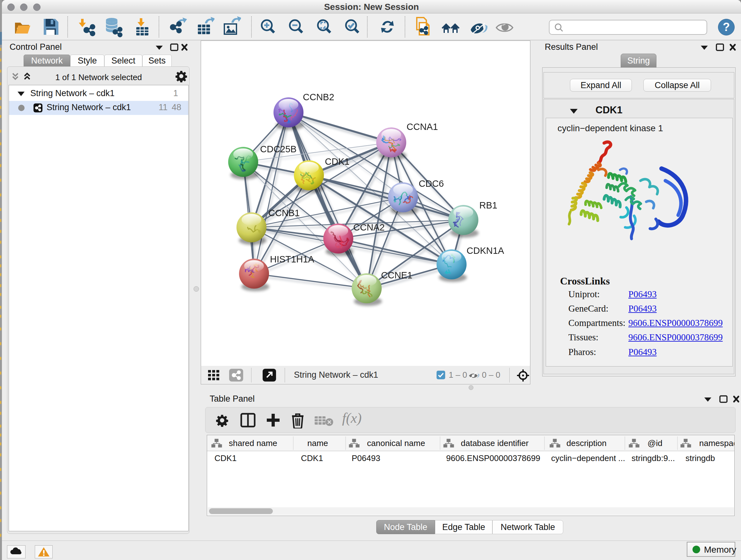 The height and width of the screenshot is (560, 741). I want to click on svg-text: CDK1, so click(337, 162).